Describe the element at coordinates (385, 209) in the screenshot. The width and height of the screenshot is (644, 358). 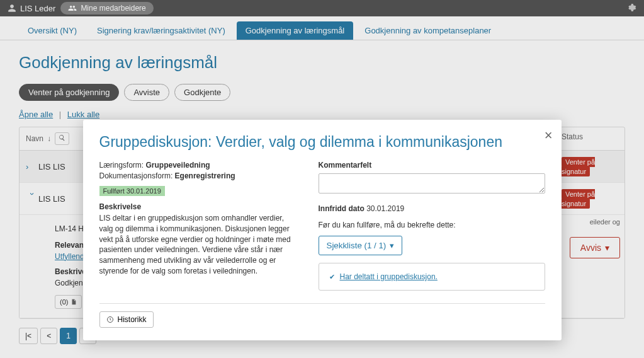
I see `innfridd-value: 30.01.2019` at that location.